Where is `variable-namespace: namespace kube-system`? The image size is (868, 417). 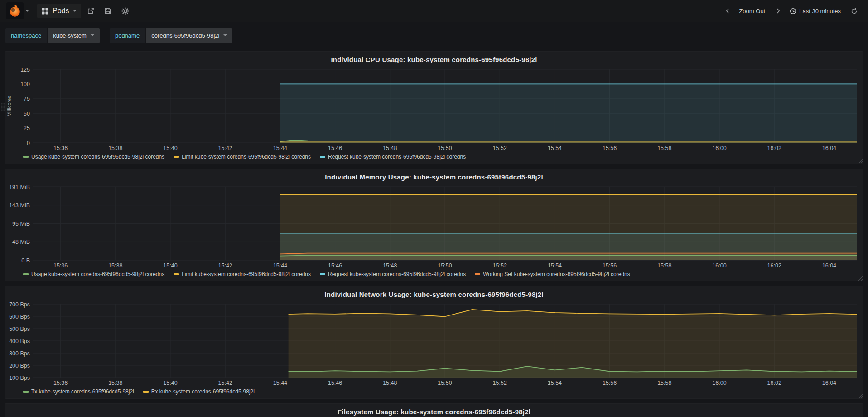 variable-namespace: namespace kube-system is located at coordinates (53, 35).